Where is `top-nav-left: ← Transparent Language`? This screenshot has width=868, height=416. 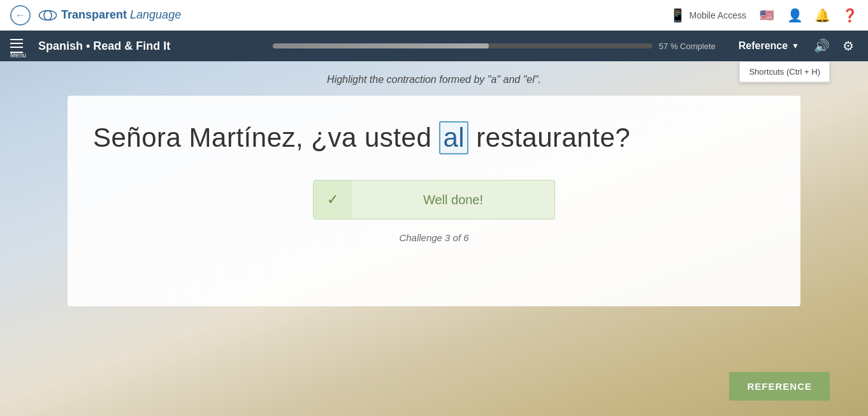 top-nav-left: ← Transparent Language is located at coordinates (96, 15).